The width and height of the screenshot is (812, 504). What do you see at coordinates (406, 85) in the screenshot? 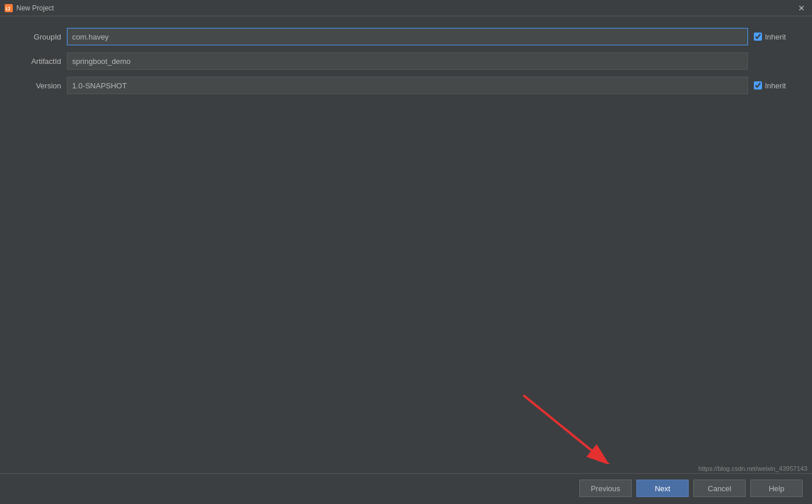
I see `version-row: Version Inherit` at bounding box center [406, 85].